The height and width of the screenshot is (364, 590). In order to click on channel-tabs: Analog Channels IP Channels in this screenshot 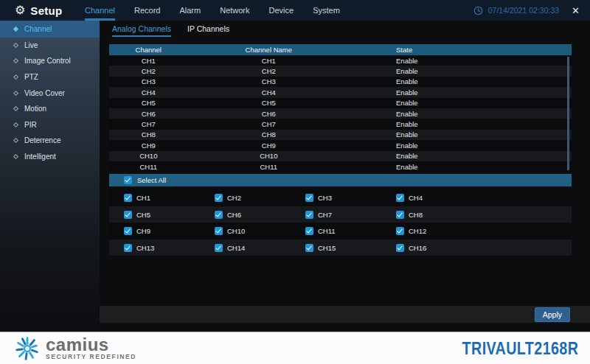, I will do `click(345, 29)`.